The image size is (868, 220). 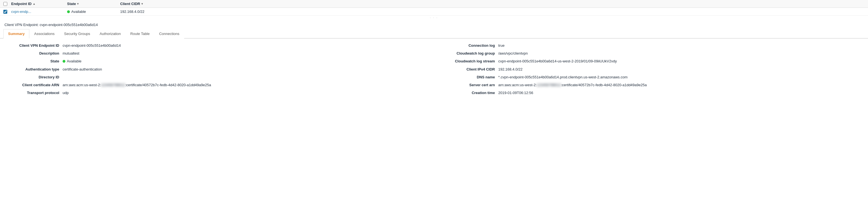 What do you see at coordinates (476, 53) in the screenshot?
I see `label-cw-log-group-text: Cloudwatch log group` at bounding box center [476, 53].